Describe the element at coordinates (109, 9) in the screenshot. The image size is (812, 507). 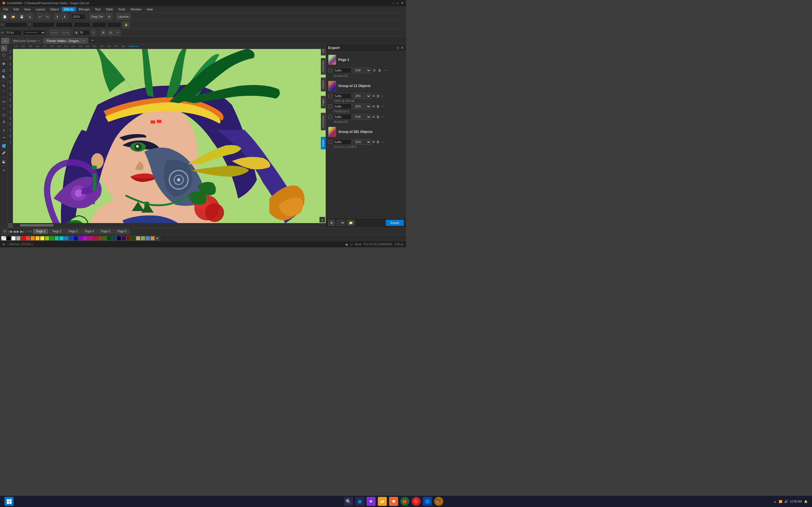
I see `menu-table: Table` at that location.